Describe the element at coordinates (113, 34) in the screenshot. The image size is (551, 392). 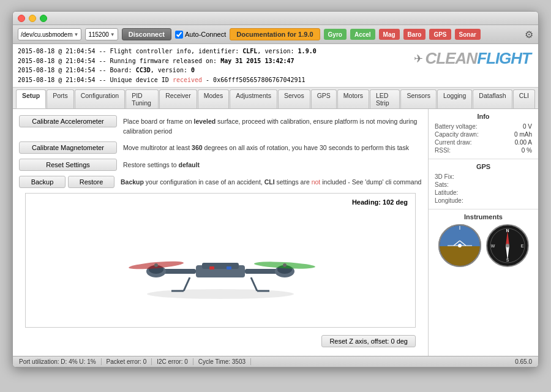
I see `baud-arrow-icon: ▼` at that location.